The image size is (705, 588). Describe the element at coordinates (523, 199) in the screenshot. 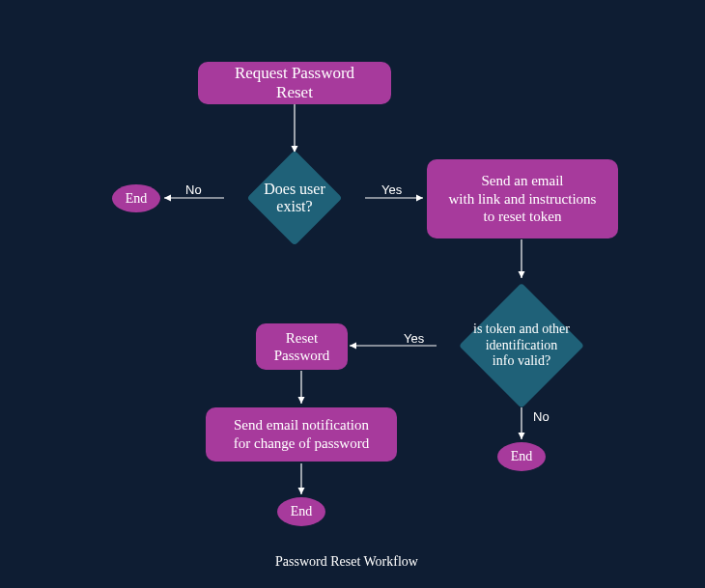

I see `node-text: Send an email with link and instructions…` at that location.